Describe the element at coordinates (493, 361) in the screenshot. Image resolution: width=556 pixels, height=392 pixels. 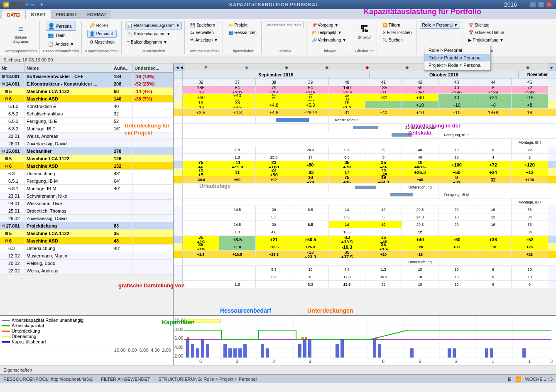
I see `svg-text: 1` at that location.